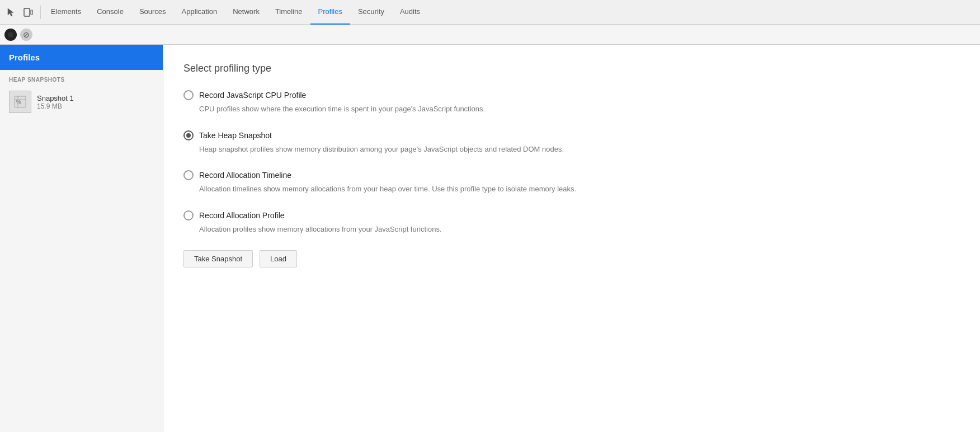 This screenshot has width=980, height=432. Describe the element at coordinates (189, 175) in the screenshot. I see `radio-allocation-timeline` at that location.